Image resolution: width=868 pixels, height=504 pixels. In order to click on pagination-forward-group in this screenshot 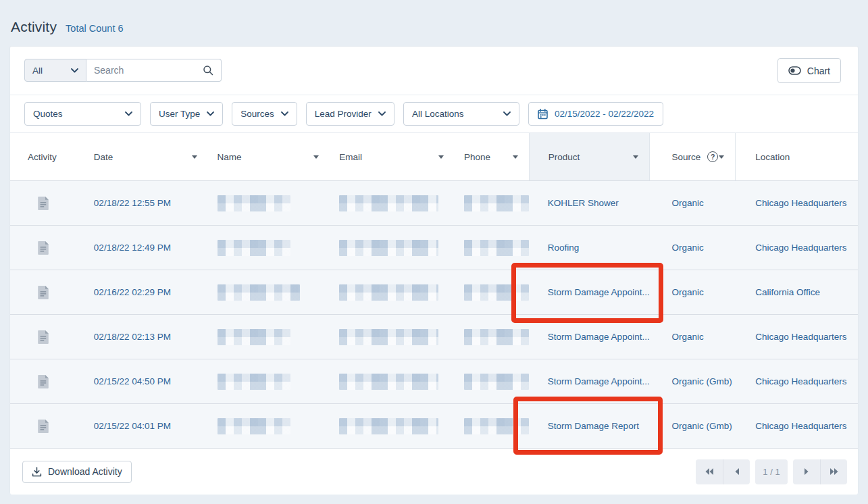, I will do `click(820, 472)`.